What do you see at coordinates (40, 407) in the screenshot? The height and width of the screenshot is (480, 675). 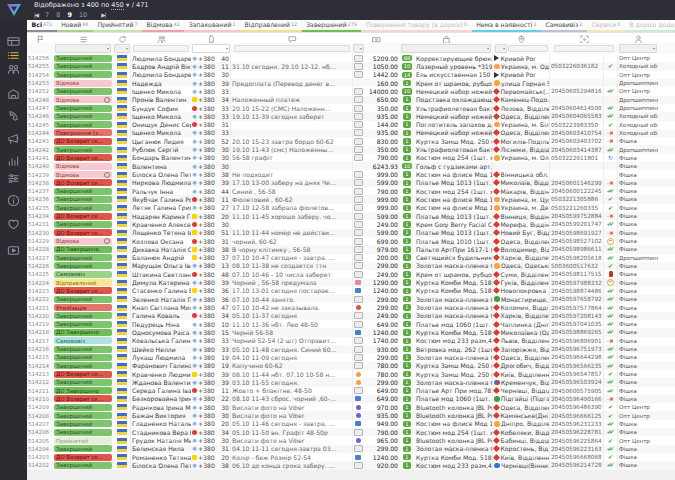 I see `order-id: 514209` at bounding box center [40, 407].